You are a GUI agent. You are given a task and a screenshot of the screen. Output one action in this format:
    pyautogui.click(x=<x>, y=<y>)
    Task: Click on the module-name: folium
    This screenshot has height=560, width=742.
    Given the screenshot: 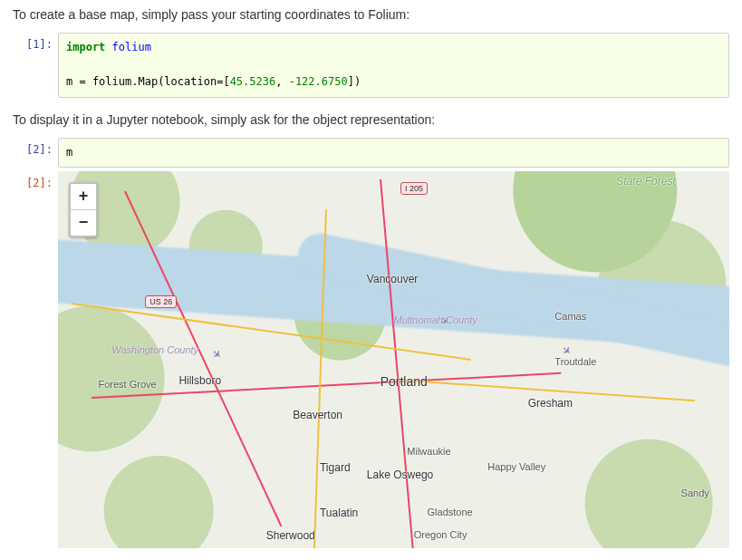 What is the action you would take?
    pyautogui.click(x=132, y=47)
    